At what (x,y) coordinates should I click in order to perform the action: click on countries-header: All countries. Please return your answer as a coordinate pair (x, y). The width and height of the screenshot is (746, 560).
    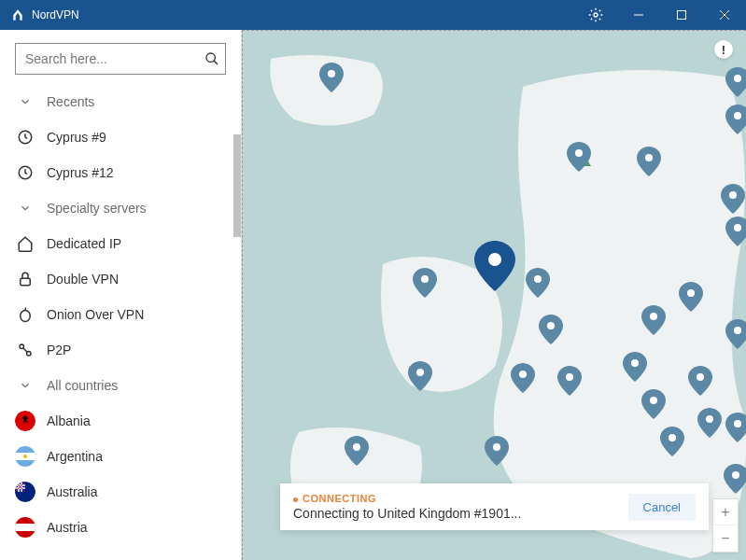
    Looking at the image, I should click on (120, 385).